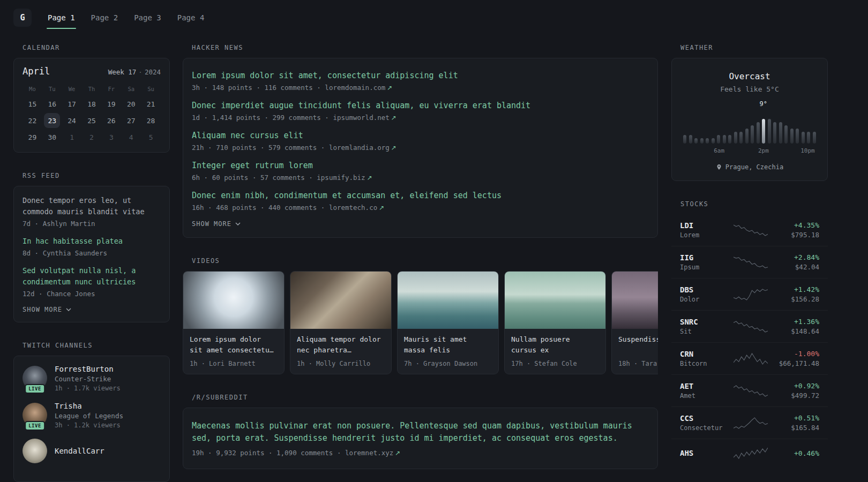 The height and width of the screenshot is (482, 868). What do you see at coordinates (796, 395) in the screenshot?
I see `stock-price: $499.72` at bounding box center [796, 395].